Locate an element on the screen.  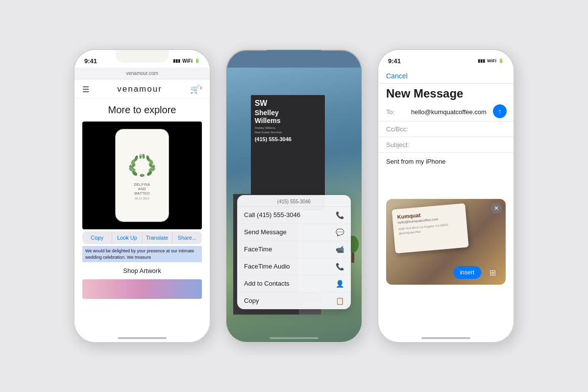
phone2-notch is located at coordinates (294, 56).